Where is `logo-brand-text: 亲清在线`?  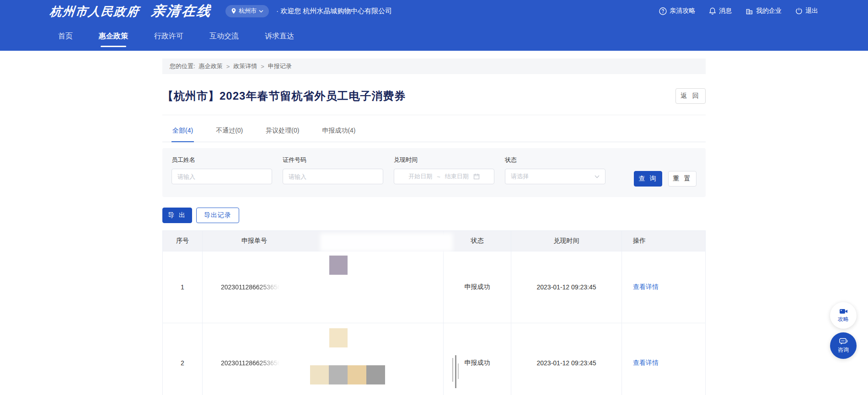
logo-brand-text: 亲清在线 is located at coordinates (182, 11).